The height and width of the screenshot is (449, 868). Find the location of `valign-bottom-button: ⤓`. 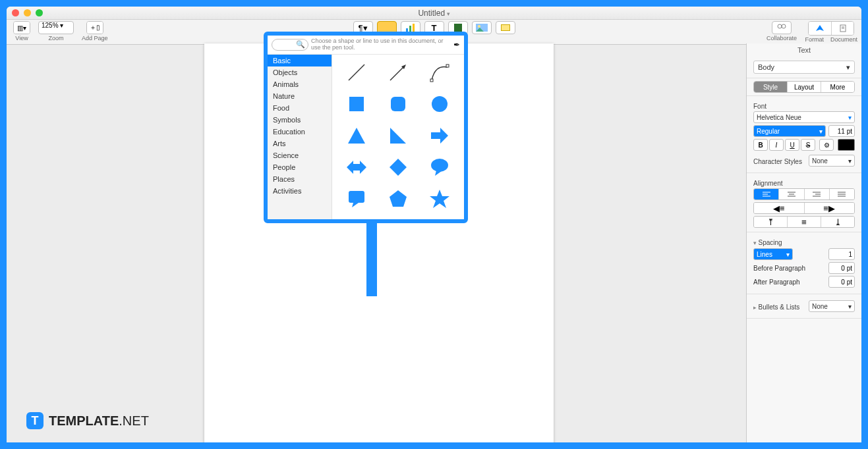

valign-bottom-button: ⤓ is located at coordinates (837, 222).